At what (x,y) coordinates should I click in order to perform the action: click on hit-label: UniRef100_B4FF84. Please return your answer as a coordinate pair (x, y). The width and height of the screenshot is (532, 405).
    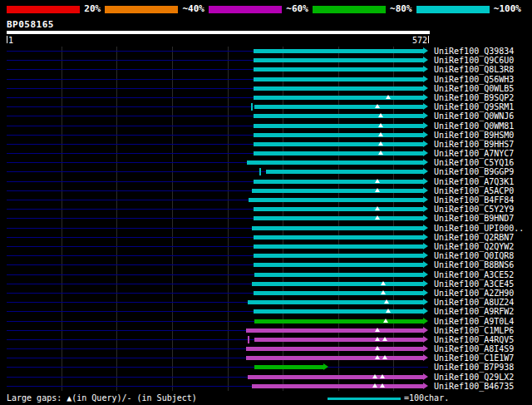
    Looking at the image, I should click on (474, 200).